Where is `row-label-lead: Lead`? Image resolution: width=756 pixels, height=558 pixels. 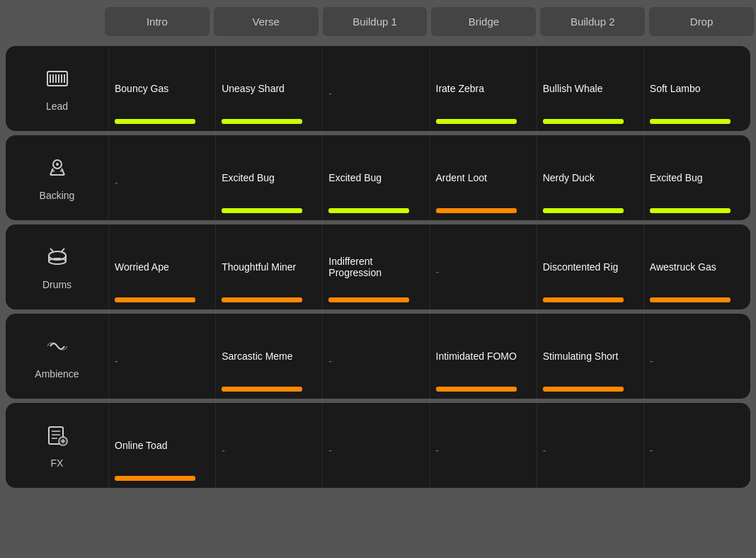 row-label-lead: Lead is located at coordinates (57, 89).